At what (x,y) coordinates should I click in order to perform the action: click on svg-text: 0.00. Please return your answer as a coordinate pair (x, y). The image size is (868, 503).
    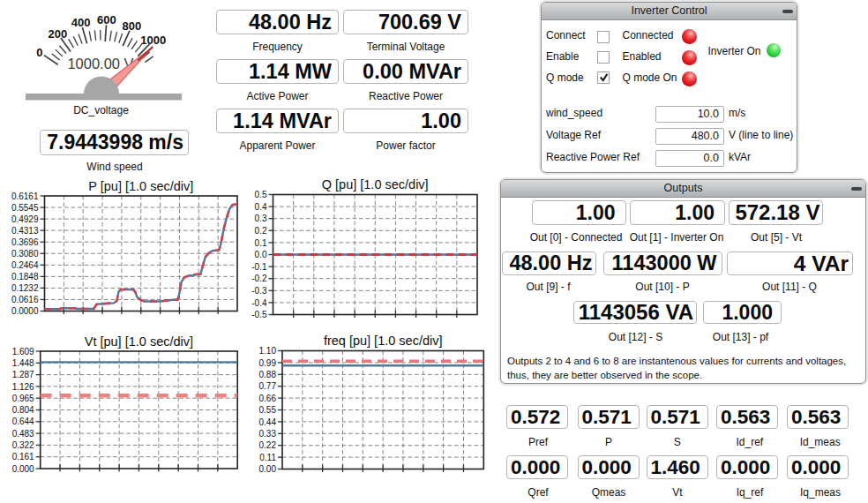
    Looking at the image, I should click on (268, 469).